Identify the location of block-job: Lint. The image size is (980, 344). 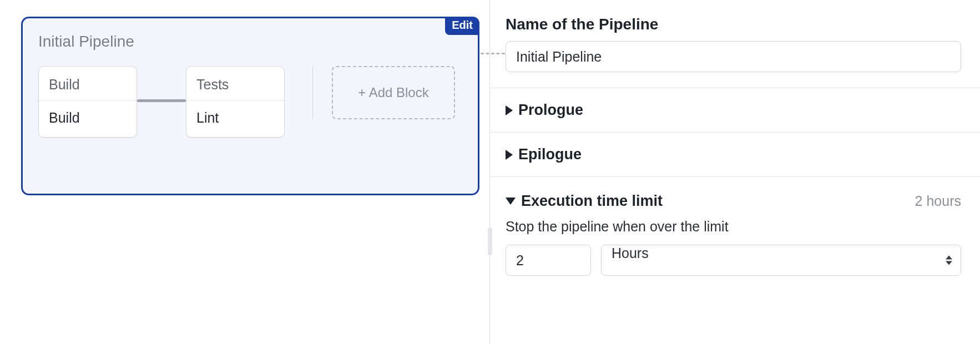
(235, 119).